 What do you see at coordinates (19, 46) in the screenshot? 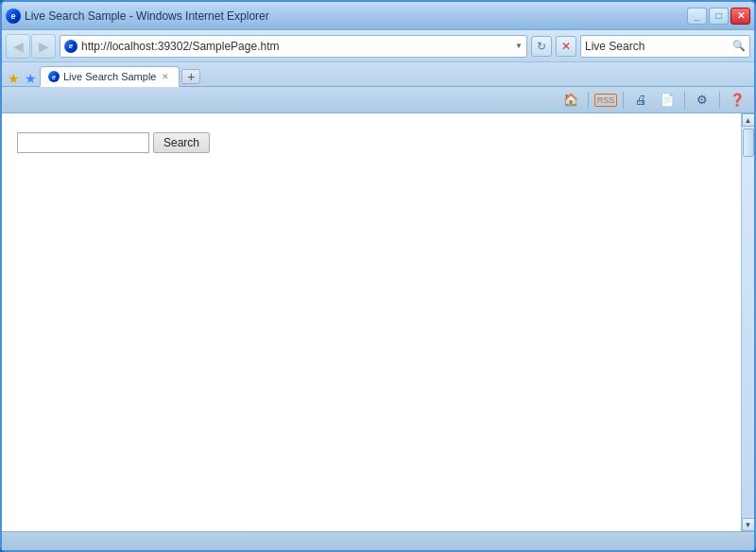
I see `back-icon: ◀` at bounding box center [19, 46].